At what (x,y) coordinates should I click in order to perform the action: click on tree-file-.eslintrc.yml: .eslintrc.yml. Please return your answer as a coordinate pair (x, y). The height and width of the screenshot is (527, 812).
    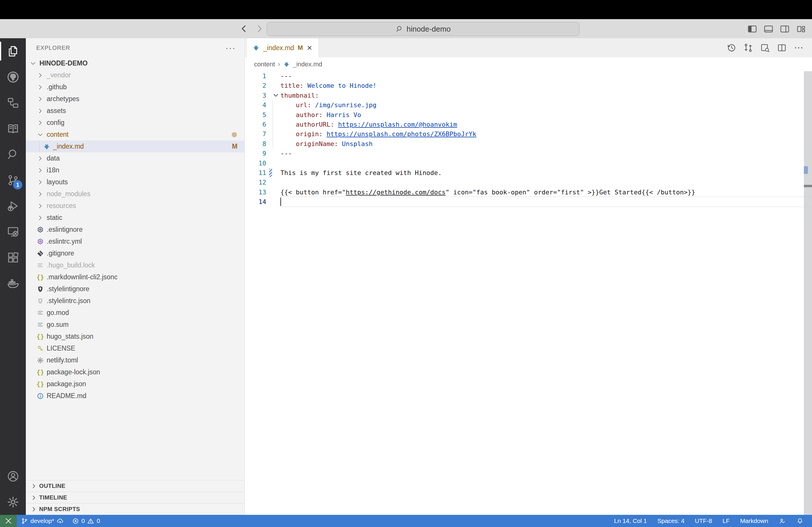
    Looking at the image, I should click on (135, 241).